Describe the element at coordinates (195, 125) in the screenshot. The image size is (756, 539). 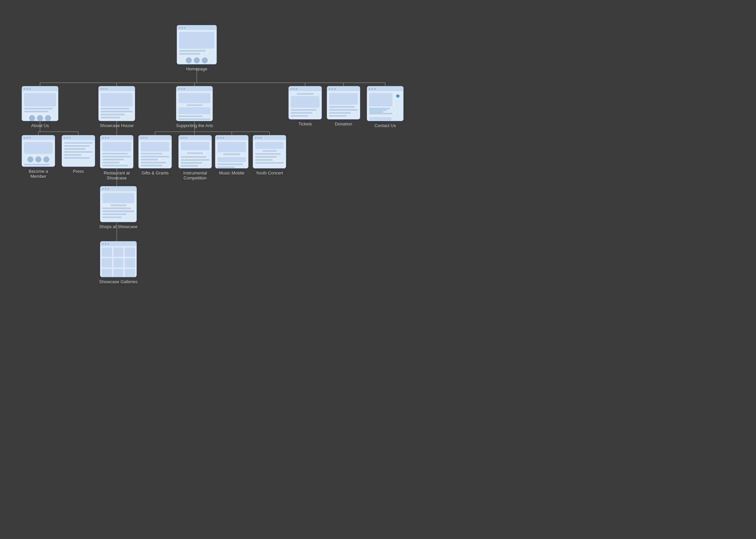
I see `label-supporting-arts: Supporting the Arts` at that location.